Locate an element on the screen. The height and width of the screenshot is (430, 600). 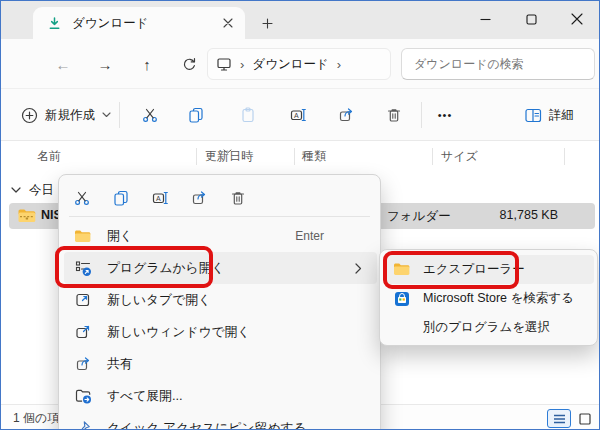
back-icon: ← is located at coordinates (63, 64).